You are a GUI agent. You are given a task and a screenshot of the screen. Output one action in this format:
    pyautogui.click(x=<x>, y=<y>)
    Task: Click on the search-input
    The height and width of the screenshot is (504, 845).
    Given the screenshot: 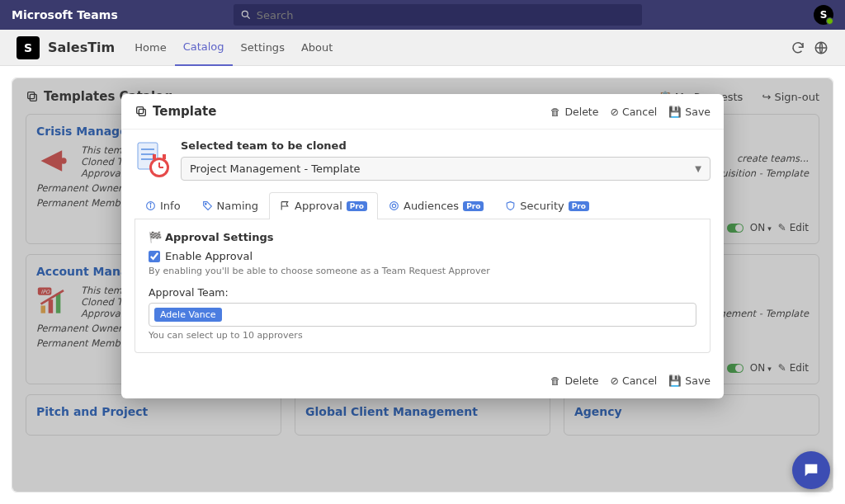 What is the action you would take?
    pyautogui.click(x=446, y=15)
    